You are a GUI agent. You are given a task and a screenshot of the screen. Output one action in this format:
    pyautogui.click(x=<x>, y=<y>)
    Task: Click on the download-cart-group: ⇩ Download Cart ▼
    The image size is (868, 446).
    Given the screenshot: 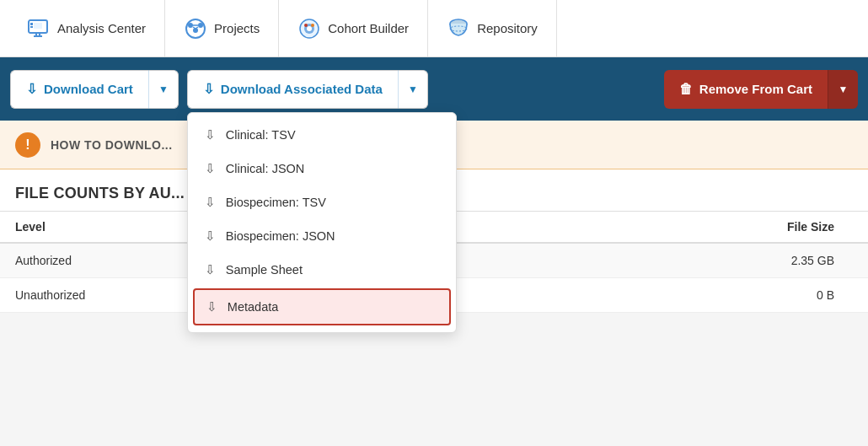 What is the action you would take?
    pyautogui.click(x=94, y=89)
    